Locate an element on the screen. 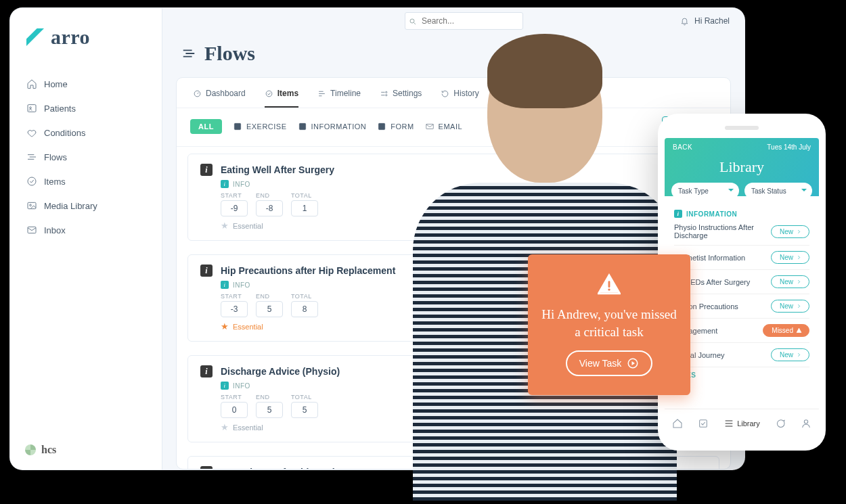 This screenshot has width=846, height=504. phone-section-label: INFORMATION is located at coordinates (712, 214).